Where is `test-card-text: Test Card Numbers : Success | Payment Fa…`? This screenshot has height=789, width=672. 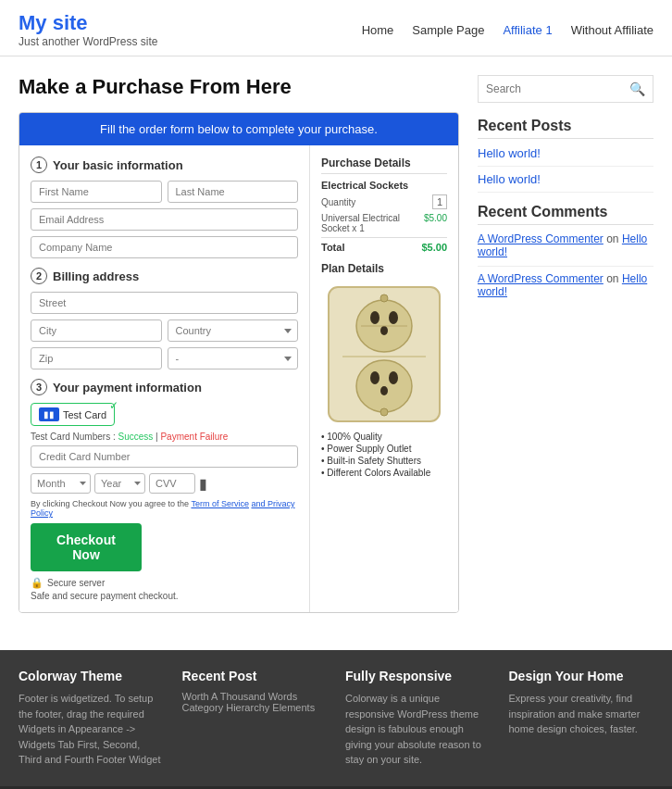 test-card-text: Test Card Numbers : Success | Payment Fa… is located at coordinates (165, 437).